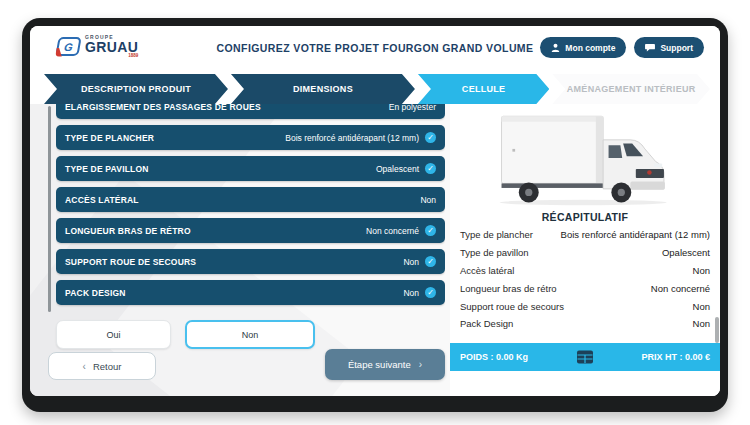 The image size is (750, 425). I want to click on tab-amenagement-interieur: AMÉNAGEMENT INTÉRIEUR, so click(631, 89).